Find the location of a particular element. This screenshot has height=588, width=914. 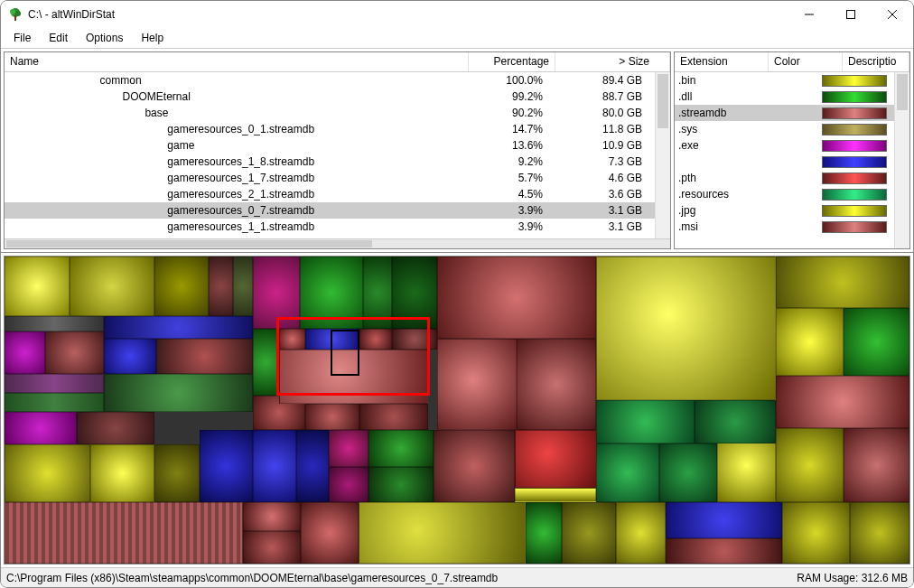

file-row: gameresources_0_1.streamdb14.7%11.8 GB is located at coordinates (330, 129).